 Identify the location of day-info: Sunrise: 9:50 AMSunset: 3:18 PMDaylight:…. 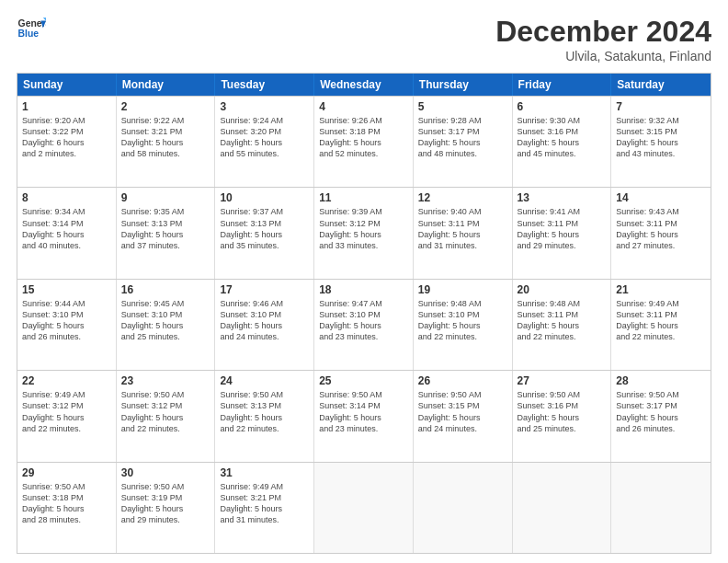
(66, 504).